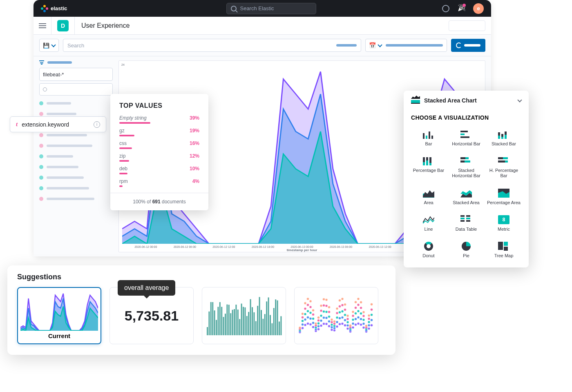  What do you see at coordinates (102, 26) in the screenshot?
I see `page-title: User Experience` at bounding box center [102, 26].